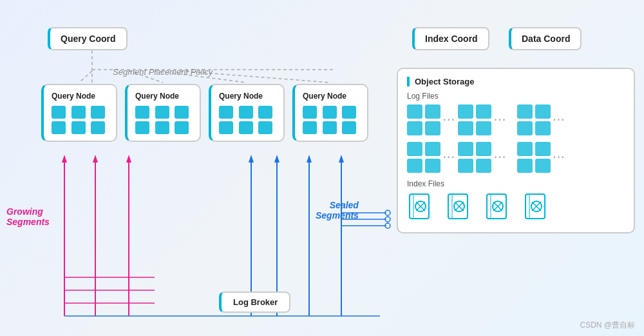 This screenshot has width=644, height=336. I want to click on index-icons-row, so click(516, 208).